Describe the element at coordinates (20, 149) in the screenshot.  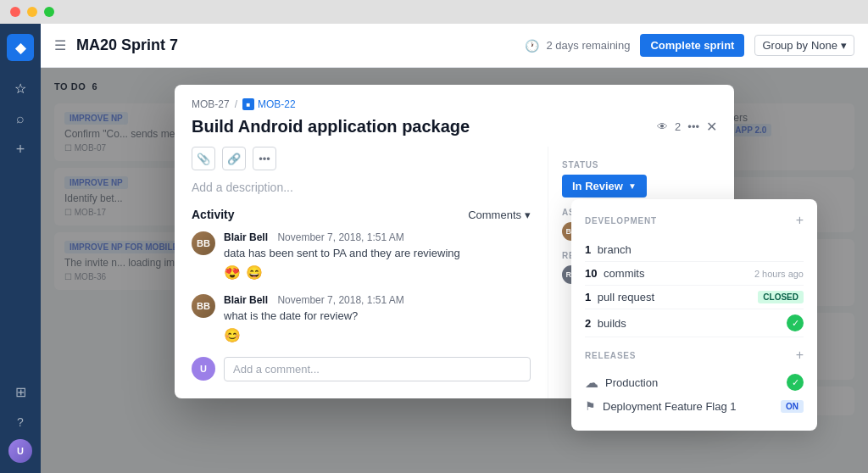
I see `sidebar-item-create: +` at that location.